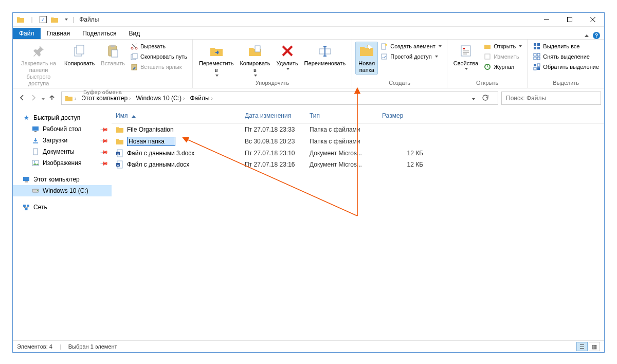 Image resolution: width=617 pixels, height=364 pixels. I want to click on sidebar-item-documents: Документы📌, so click(62, 152).